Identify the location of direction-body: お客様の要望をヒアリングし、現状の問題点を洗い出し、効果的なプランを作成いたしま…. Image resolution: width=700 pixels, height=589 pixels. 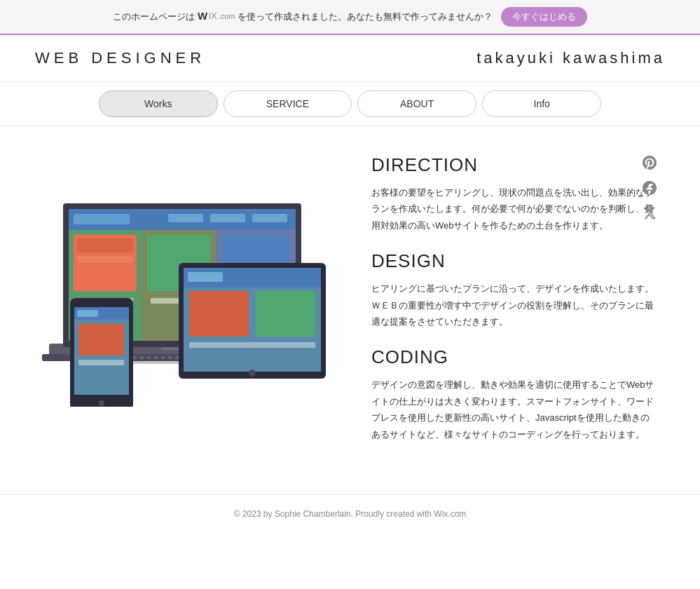
(514, 209).